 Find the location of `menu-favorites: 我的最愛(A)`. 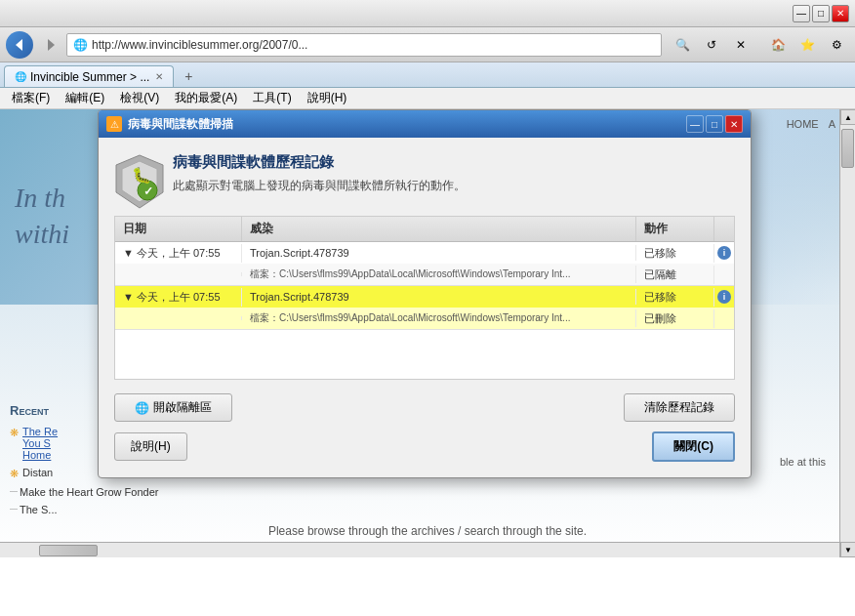

menu-favorites: 我的最愛(A) is located at coordinates (206, 98).